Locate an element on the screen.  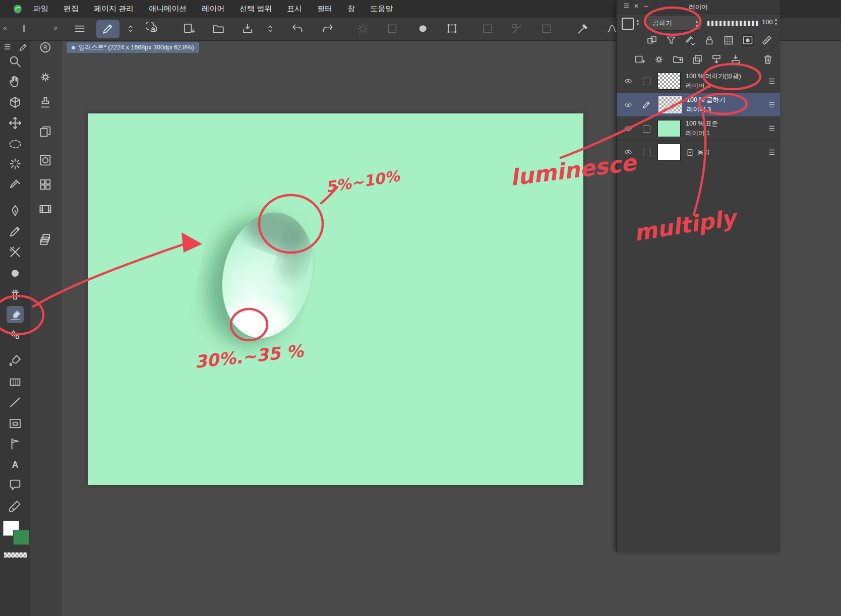
lock-alpha-icon is located at coordinates (729, 40).